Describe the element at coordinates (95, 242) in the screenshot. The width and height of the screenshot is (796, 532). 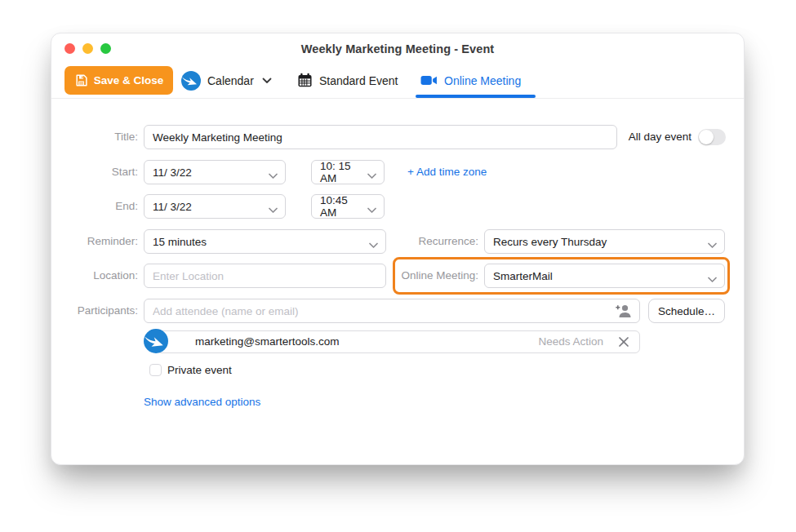
I see `reminder-label: Reminder:` at that location.